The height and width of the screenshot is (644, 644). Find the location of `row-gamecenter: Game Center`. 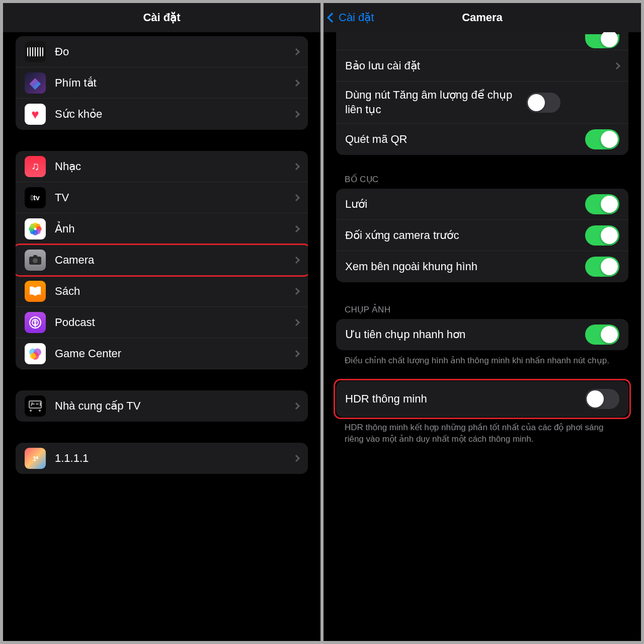

row-gamecenter: Game Center is located at coordinates (162, 354).